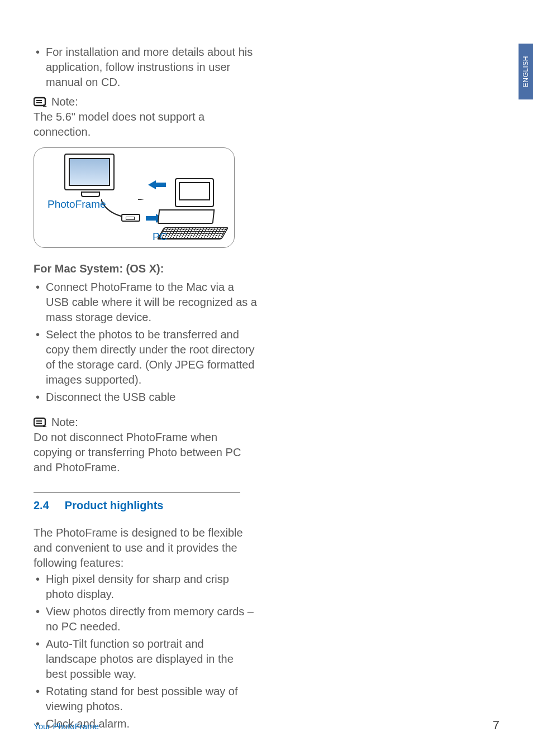  I want to click on highlight-item: View photos directly from memory cards –…, so click(145, 619).